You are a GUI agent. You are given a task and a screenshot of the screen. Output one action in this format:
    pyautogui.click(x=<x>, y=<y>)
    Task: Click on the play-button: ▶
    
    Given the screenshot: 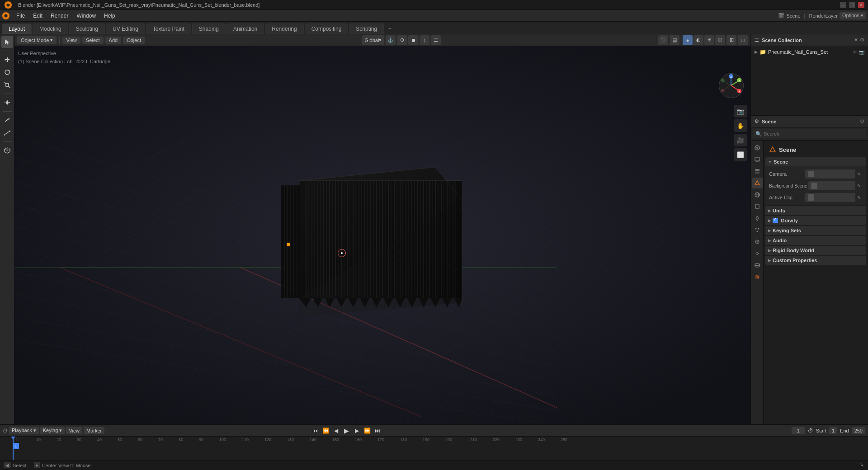 What is the action you would take?
    pyautogui.click(x=346, y=431)
    